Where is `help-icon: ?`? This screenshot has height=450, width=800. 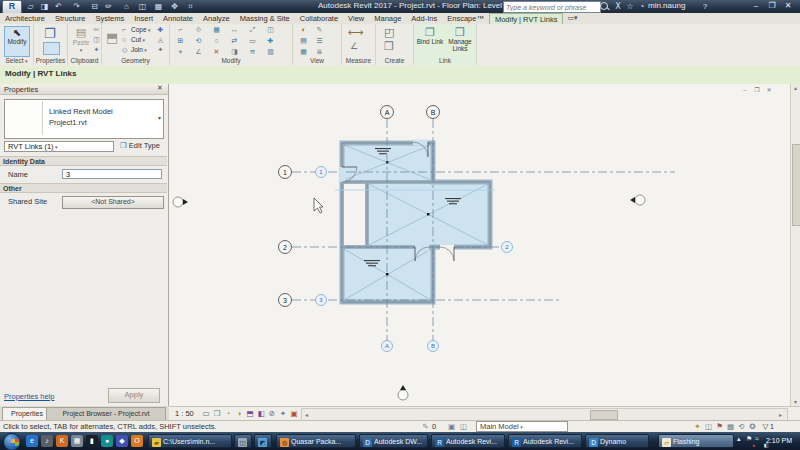 help-icon: ? is located at coordinates (705, 6).